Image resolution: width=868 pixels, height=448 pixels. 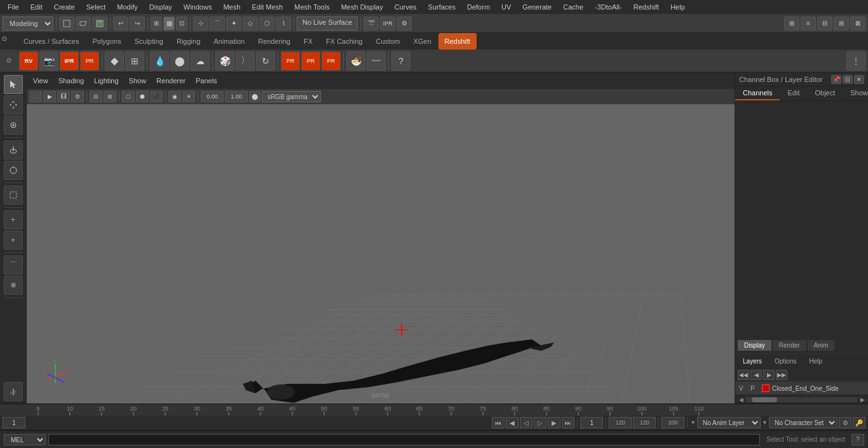 I want to click on shelf-question-btn: ?, so click(x=401, y=61).